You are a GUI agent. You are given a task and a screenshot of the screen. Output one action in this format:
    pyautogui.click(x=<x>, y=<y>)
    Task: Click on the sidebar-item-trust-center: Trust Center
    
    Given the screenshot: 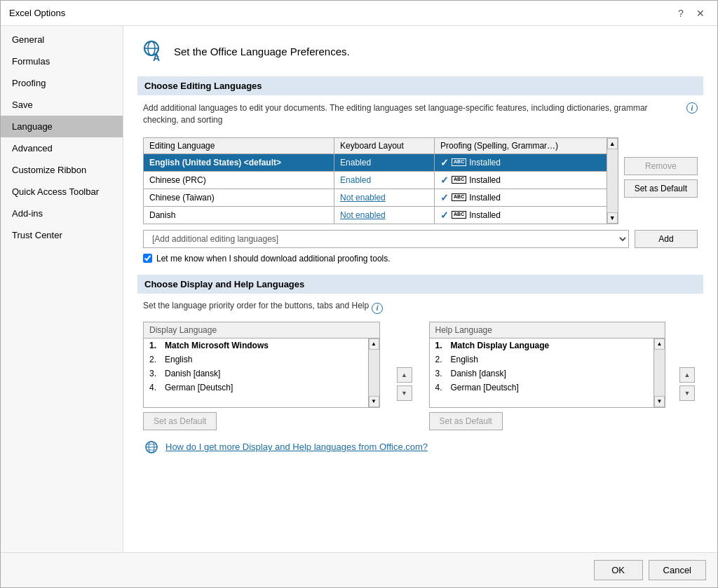 What is the action you would take?
    pyautogui.click(x=62, y=235)
    